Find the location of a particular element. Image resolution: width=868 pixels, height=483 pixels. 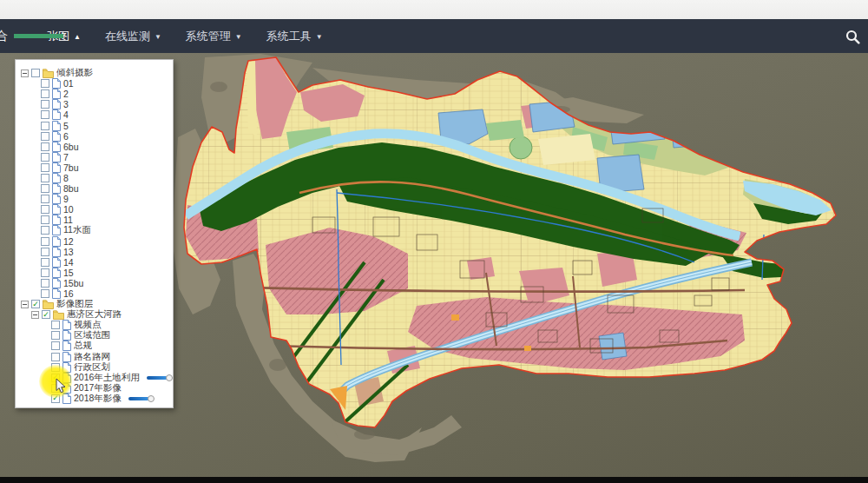

layer-label: 5 is located at coordinates (66, 126).